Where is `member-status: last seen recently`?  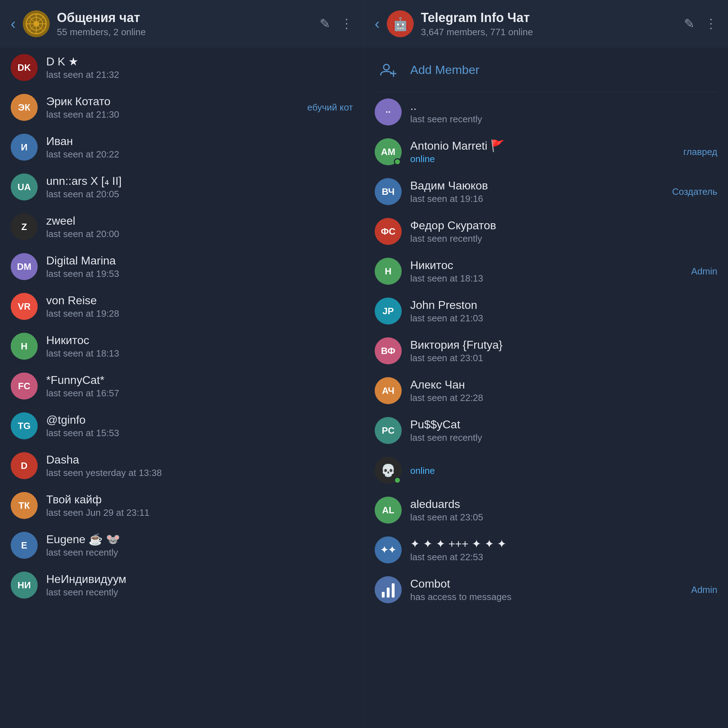 member-status: last seen recently is located at coordinates (564, 239).